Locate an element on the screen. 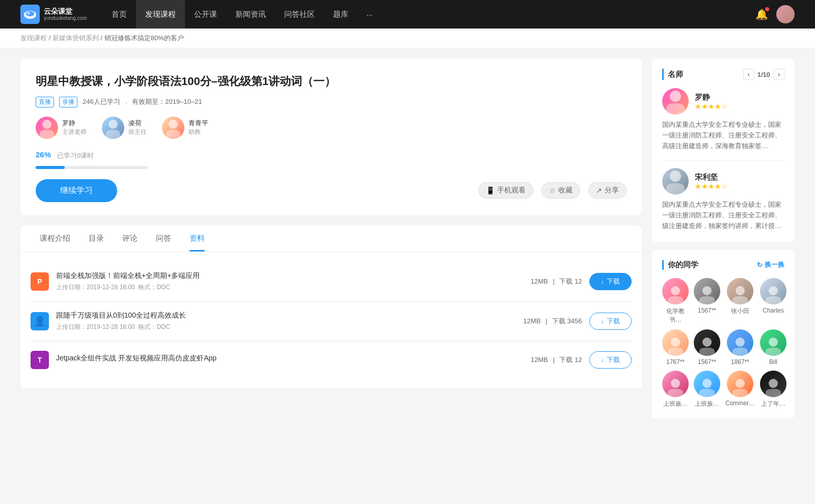  teacher-2: 青青平 助教 is located at coordinates (185, 128).